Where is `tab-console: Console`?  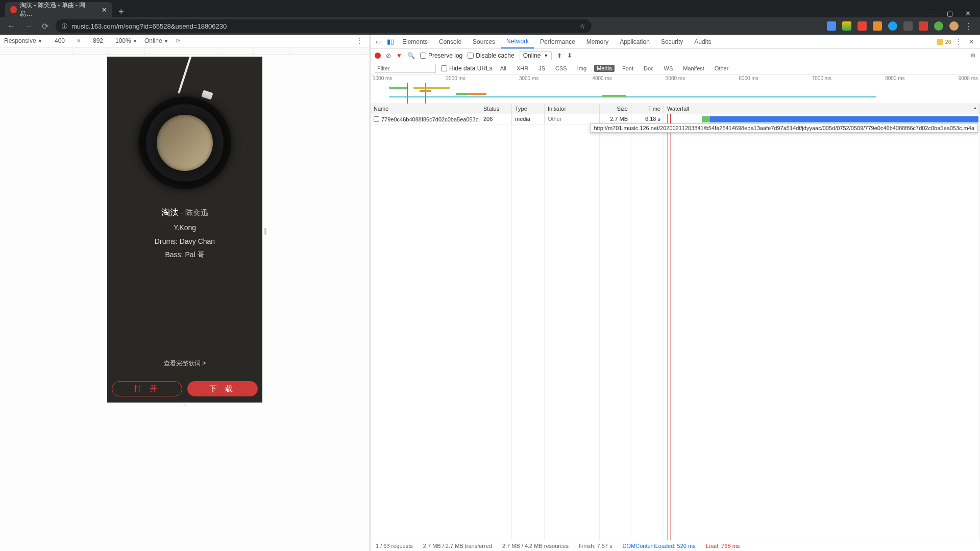
tab-console: Console is located at coordinates (450, 42).